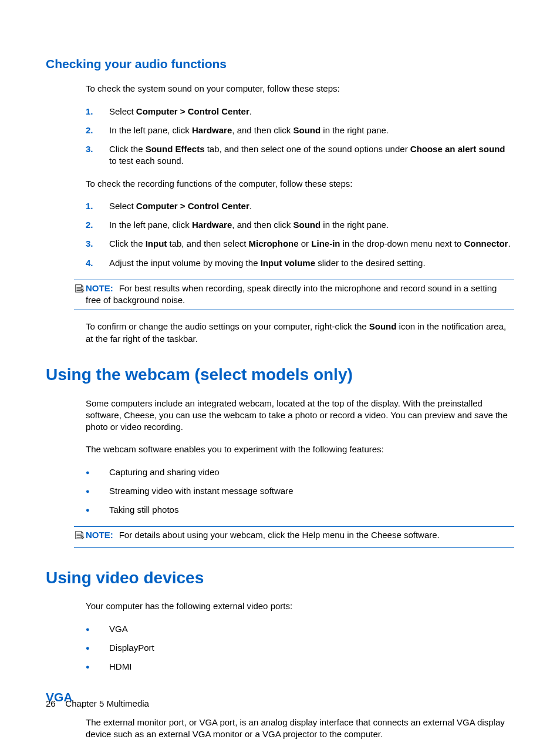  What do you see at coordinates (300, 491) in the screenshot?
I see `bullet-list-webcam-features: ● Capturing and sharing video ● Streamin…` at bounding box center [300, 491].